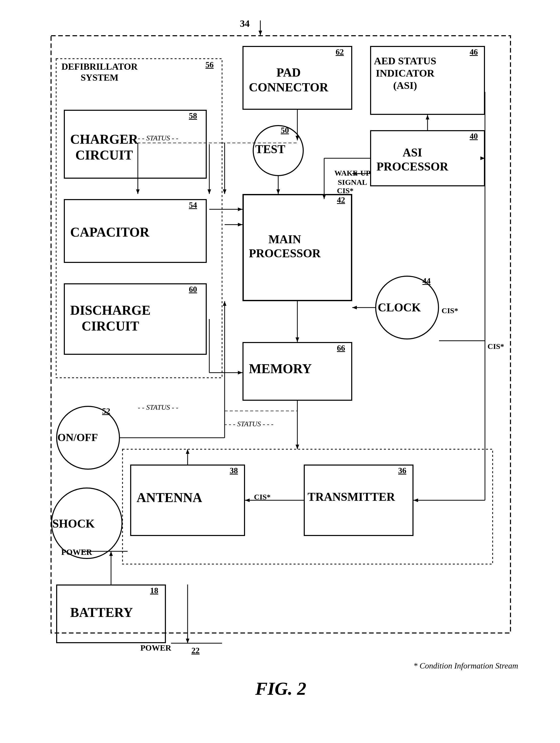  What do you see at coordinates (245, 24) in the screenshot?
I see `ref-34: 34` at bounding box center [245, 24].